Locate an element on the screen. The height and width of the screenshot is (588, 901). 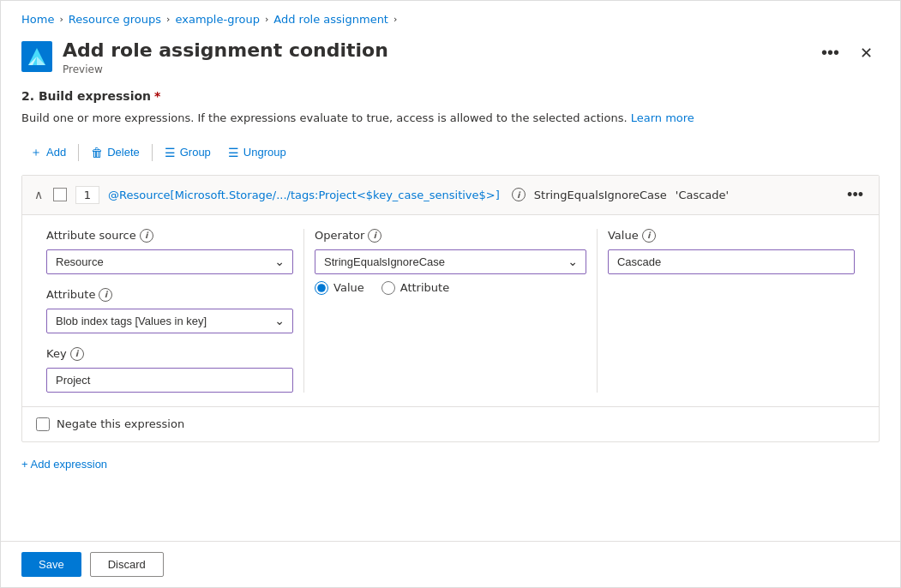
expression-more-button: ••• is located at coordinates (856, 195).